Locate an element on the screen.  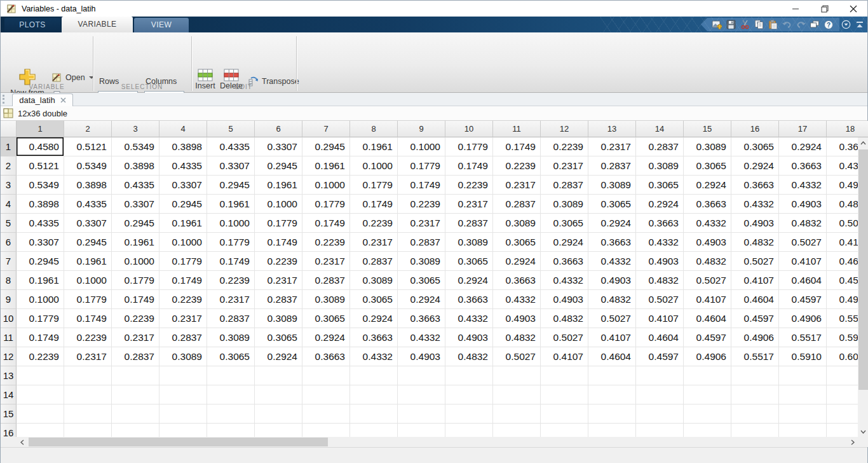
column-header: 7 is located at coordinates (327, 129).